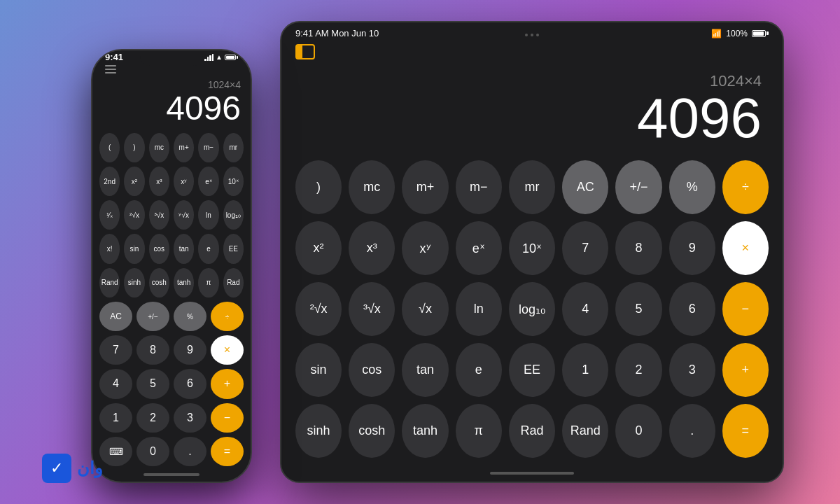 This screenshot has height=504, width=840. What do you see at coordinates (109, 148) in the screenshot?
I see `ip-open-paren: (` at bounding box center [109, 148].